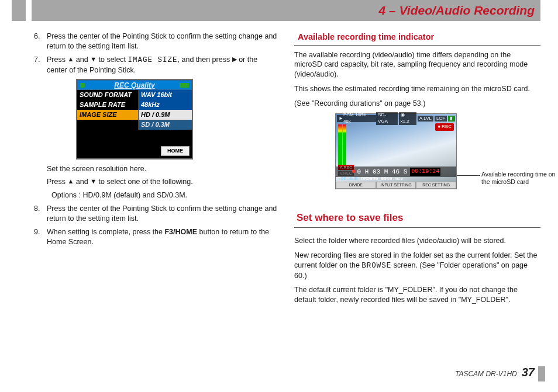 The width and height of the screenshot is (558, 392). What do you see at coordinates (418, 89) in the screenshot?
I see `p2: This shows the estimated recording time …` at bounding box center [418, 89].